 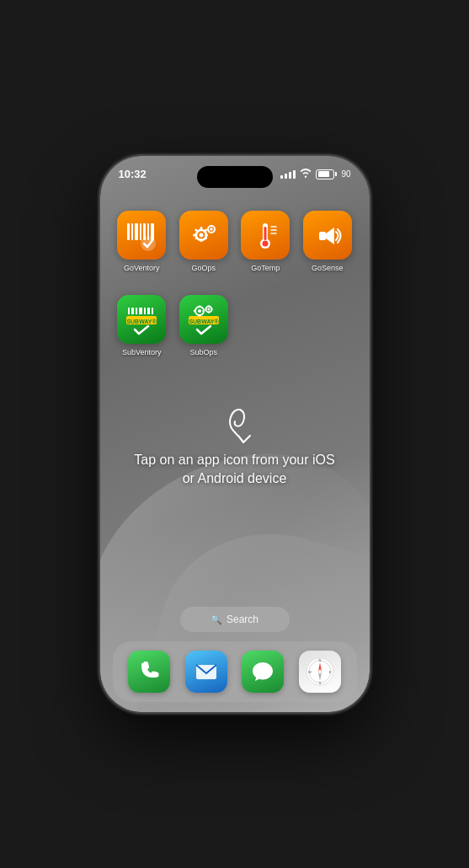 What do you see at coordinates (141, 268) in the screenshot?
I see `app-goventory-label: GoVentory` at bounding box center [141, 268].